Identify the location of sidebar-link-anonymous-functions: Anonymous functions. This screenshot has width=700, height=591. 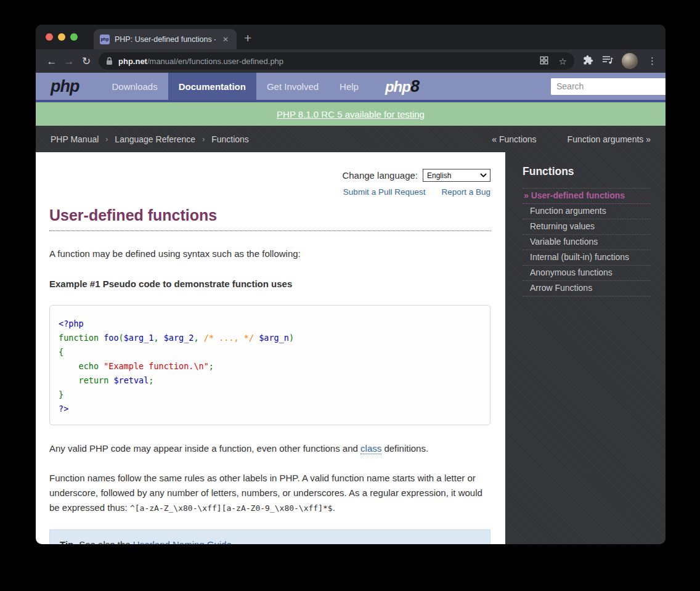
(571, 272).